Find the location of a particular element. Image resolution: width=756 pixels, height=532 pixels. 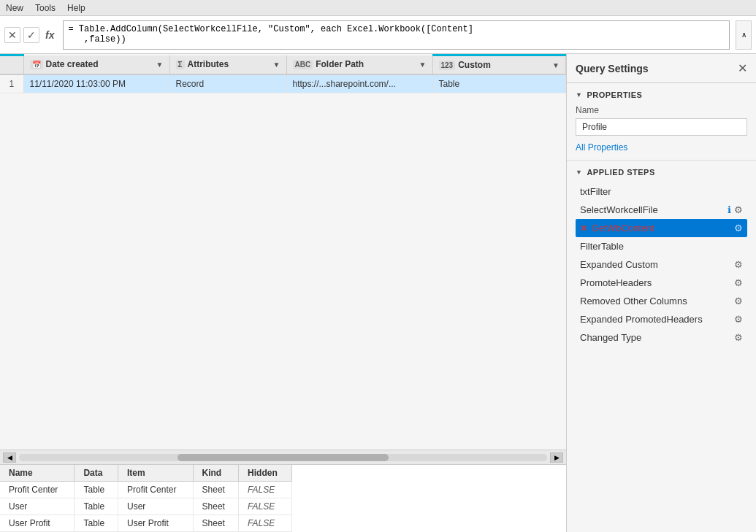

step-item-changedType: Changed Type⚙ is located at coordinates (662, 337).